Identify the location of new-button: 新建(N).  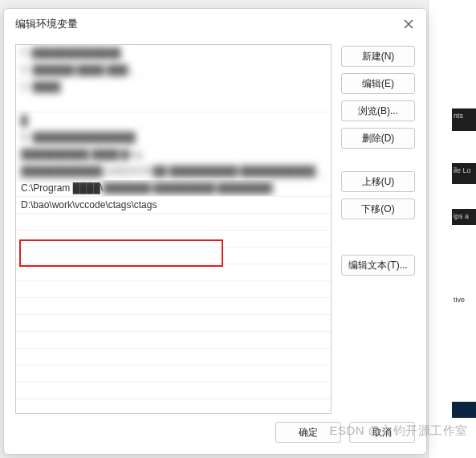
(378, 56).